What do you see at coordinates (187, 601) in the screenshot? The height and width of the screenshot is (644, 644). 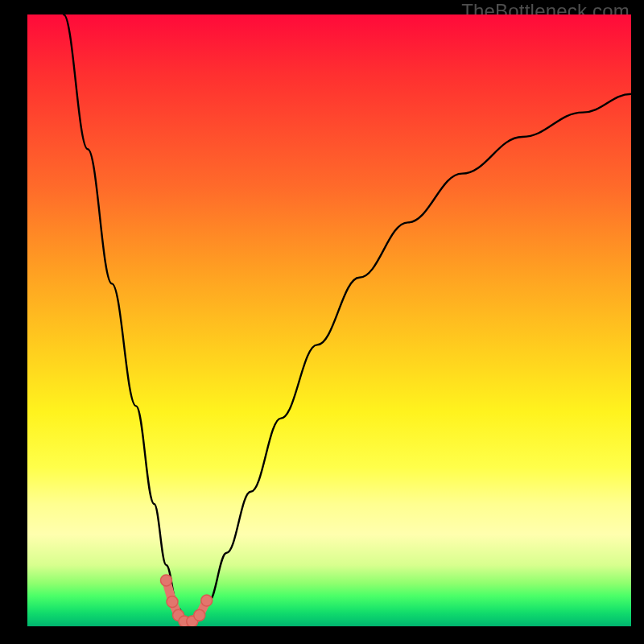 I see `highlight-dots` at bounding box center [187, 601].